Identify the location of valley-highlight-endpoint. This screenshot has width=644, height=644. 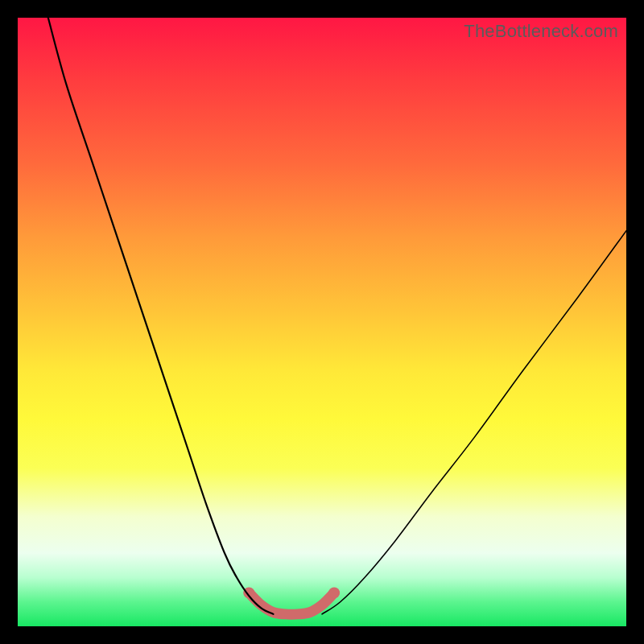
(334, 592).